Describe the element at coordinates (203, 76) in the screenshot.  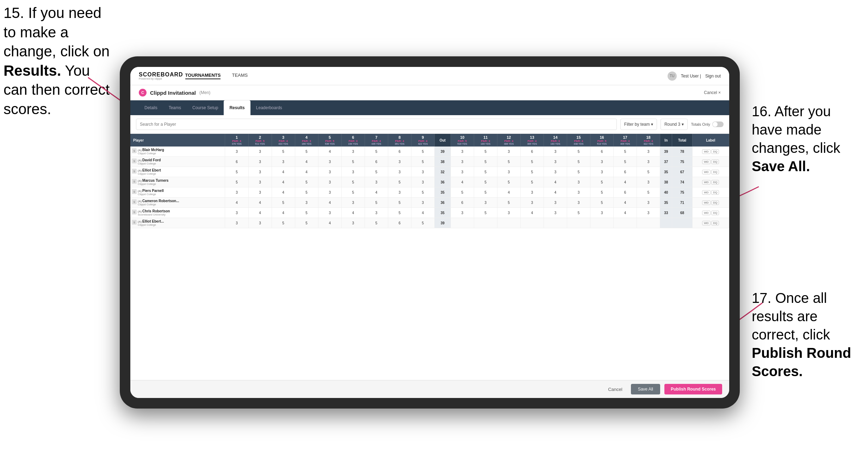
I see `nav-tournaments: TOURNAMENTS` at that location.